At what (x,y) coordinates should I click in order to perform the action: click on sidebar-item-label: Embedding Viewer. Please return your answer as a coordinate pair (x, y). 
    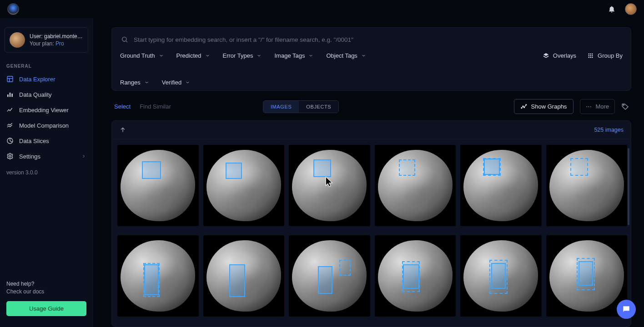
    Looking at the image, I should click on (44, 110).